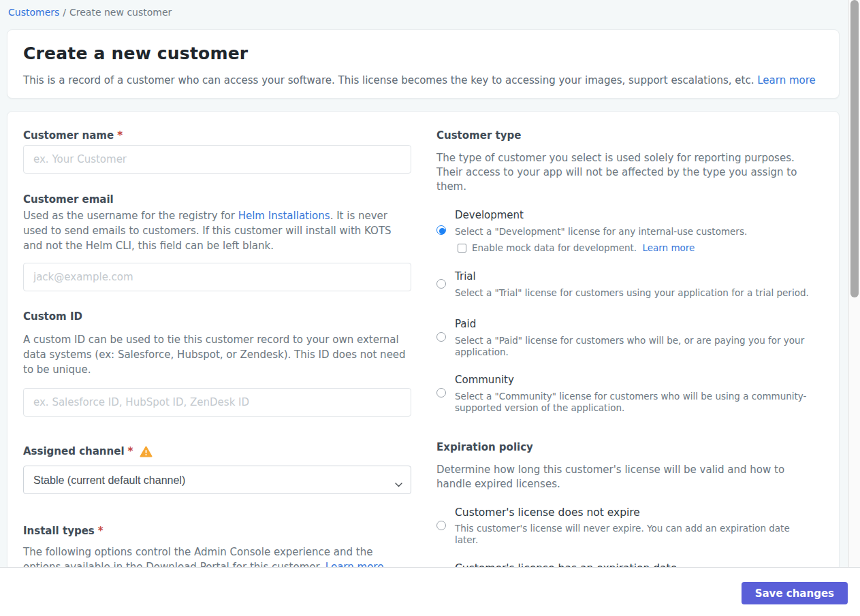 This screenshot has width=860, height=616. What do you see at coordinates (424, 53) in the screenshot?
I see `page-title: Create a new customer` at bounding box center [424, 53].